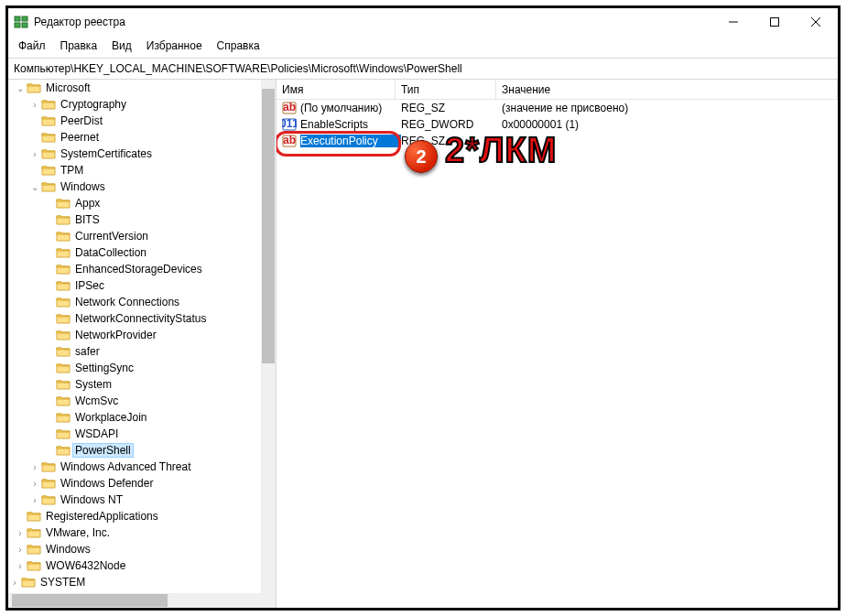  I want to click on tree-horizontal-scrollbar, so click(135, 600).